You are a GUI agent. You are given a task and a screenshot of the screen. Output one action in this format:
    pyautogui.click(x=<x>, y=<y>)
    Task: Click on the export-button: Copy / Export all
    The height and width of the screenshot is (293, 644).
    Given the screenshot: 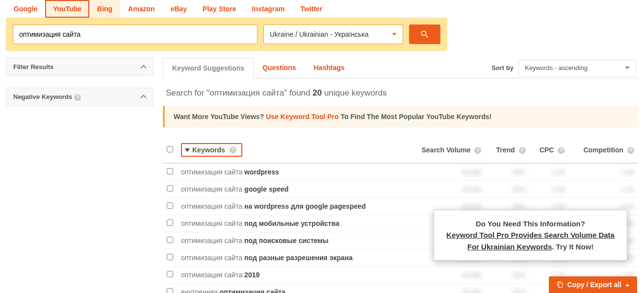 What is the action you would take?
    pyautogui.click(x=593, y=285)
    